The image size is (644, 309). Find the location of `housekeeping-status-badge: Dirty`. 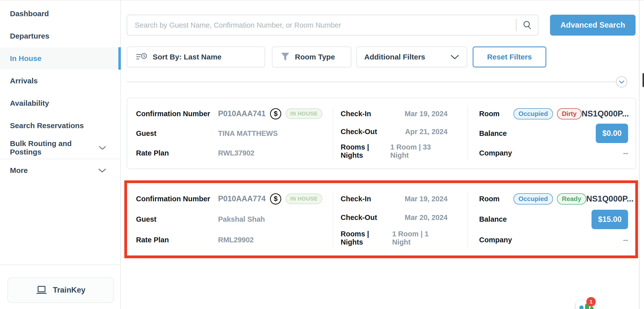

housekeeping-status-badge: Dirty is located at coordinates (569, 114).